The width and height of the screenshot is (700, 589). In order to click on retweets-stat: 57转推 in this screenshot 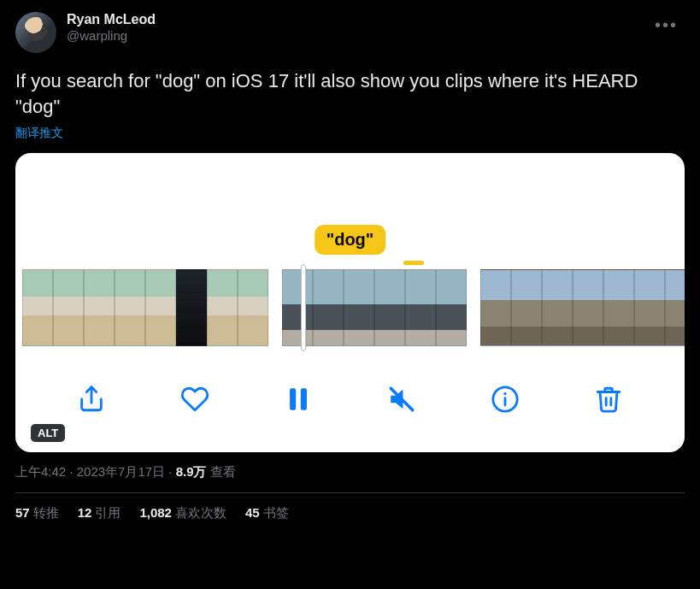, I will do `click(38, 513)`.